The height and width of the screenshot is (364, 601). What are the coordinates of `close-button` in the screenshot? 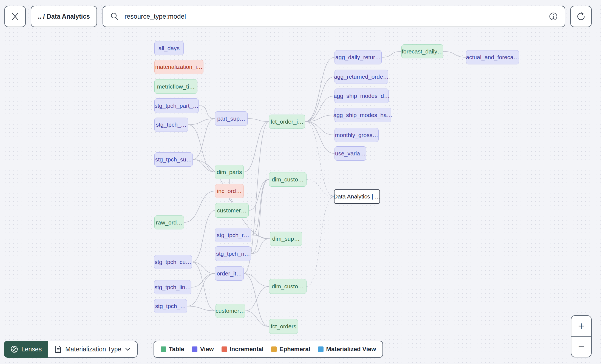 It's located at (15, 16).